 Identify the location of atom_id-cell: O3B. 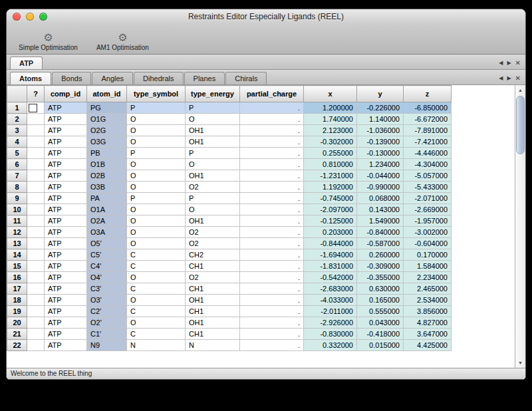
(107, 188).